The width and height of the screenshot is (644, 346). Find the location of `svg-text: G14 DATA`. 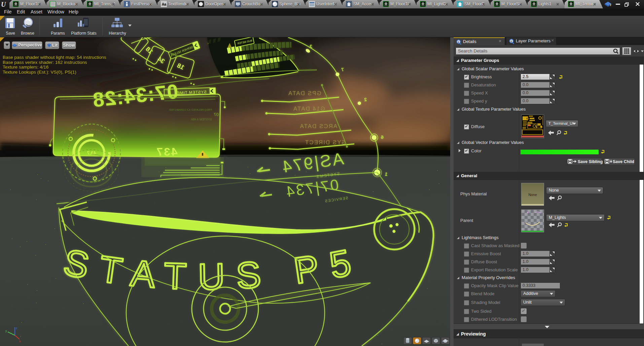

svg-text: G14 DATA is located at coordinates (309, 109).